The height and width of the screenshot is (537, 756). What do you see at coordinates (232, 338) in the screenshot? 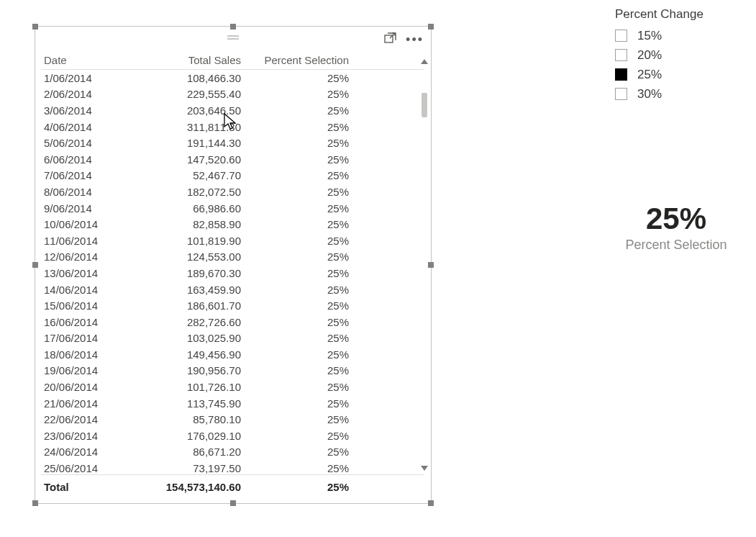
I see `table-row: 17/06/2014103,025.9025%` at bounding box center [232, 338].